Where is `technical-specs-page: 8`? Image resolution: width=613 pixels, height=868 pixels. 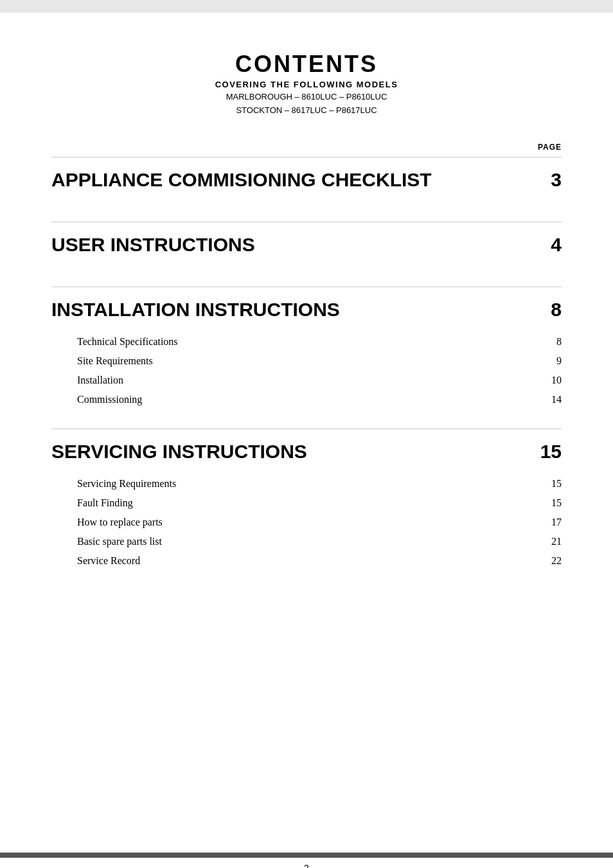
technical-specs-page: 8 is located at coordinates (552, 342).